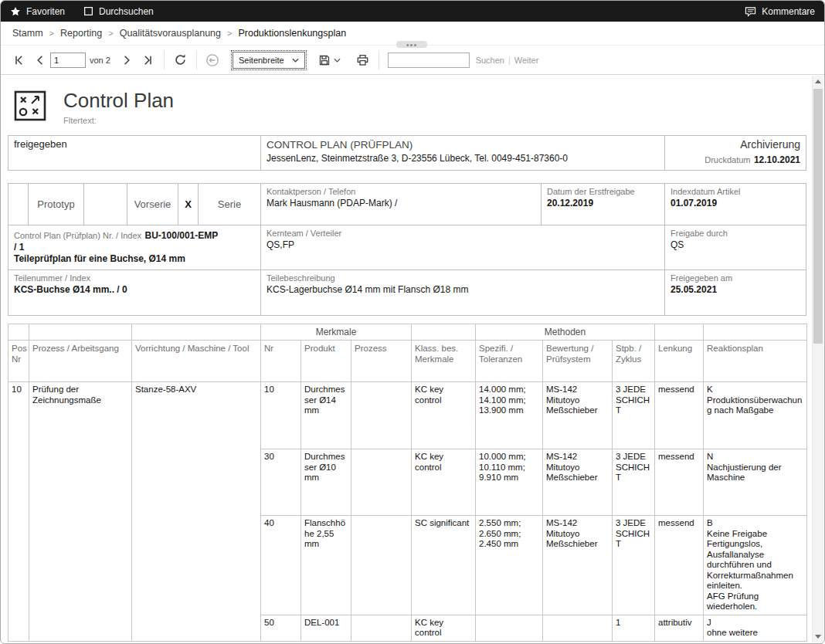 The image size is (825, 644). Describe the element at coordinates (213, 60) in the screenshot. I see `back-to-parent-button` at that location.